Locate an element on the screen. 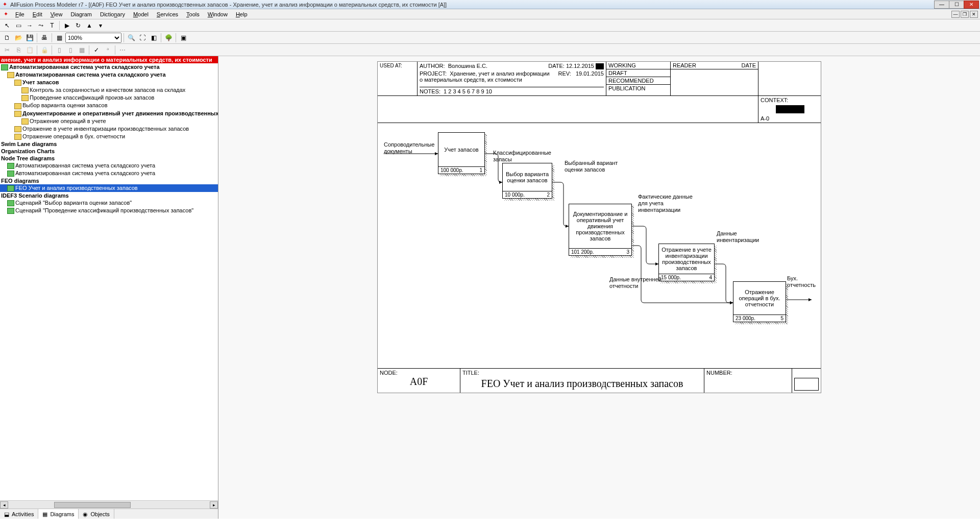 The image size is (980, 531). text-tool: T is located at coordinates (52, 26).